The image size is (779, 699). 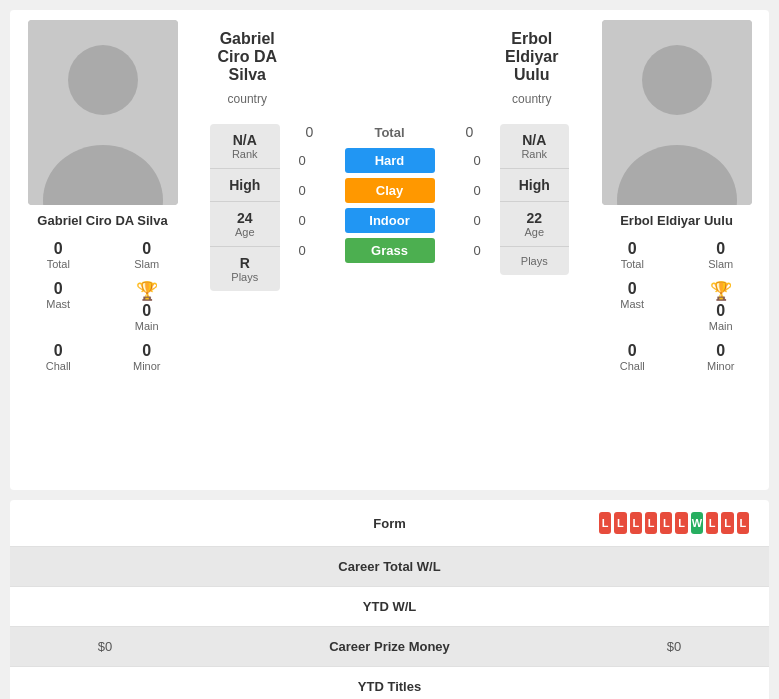 I want to click on ytd-wl-label: YTD W/L, so click(x=390, y=606).